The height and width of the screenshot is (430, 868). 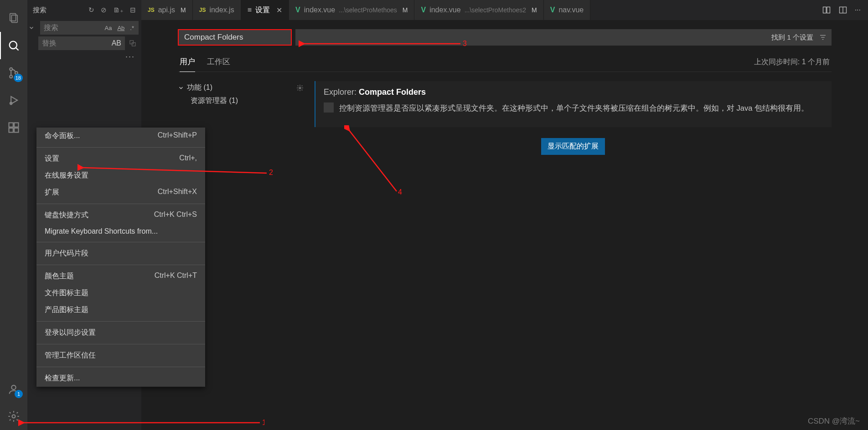 I want to click on refresh-icon: ↻, so click(x=91, y=10).